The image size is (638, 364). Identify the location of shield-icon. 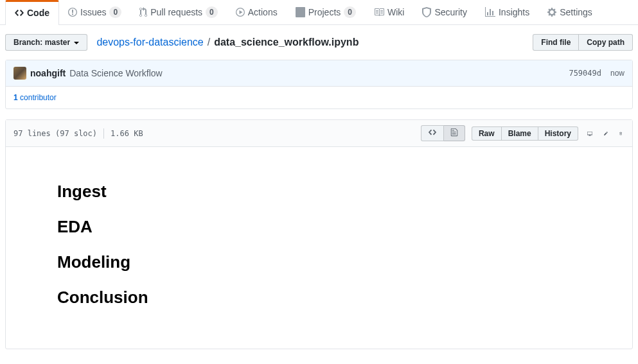
(427, 12).